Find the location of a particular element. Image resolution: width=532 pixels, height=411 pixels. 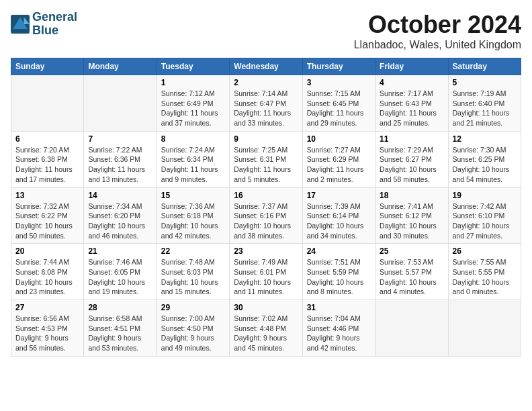

day-info: Sunrise: 7:24 AM Sunset: 6:34 PM Dayligh… is located at coordinates (193, 165).